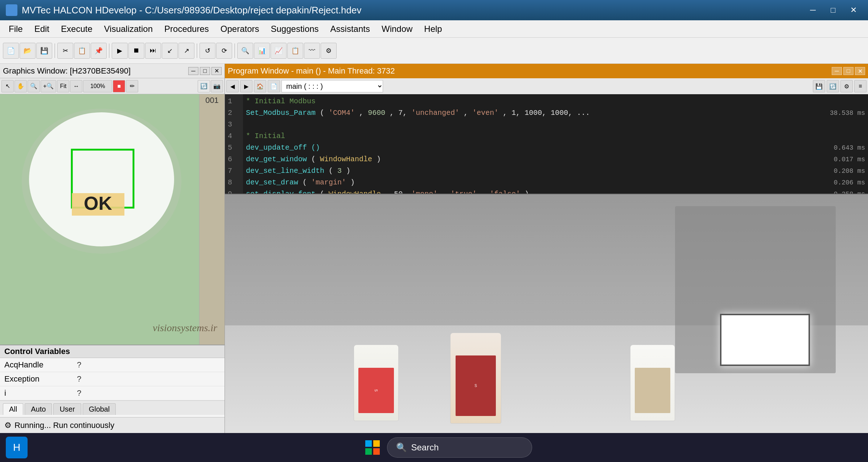 Image resolution: width=868 pixels, height=462 pixels. I want to click on p-prog-icon: 📄, so click(274, 86).